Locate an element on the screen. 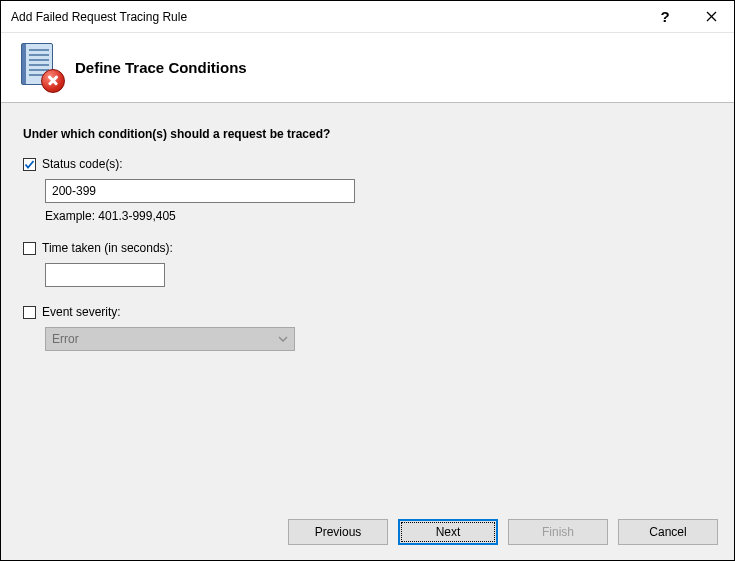 This screenshot has height=561, width=735. status-codes-label: Status code(s): is located at coordinates (82, 164).